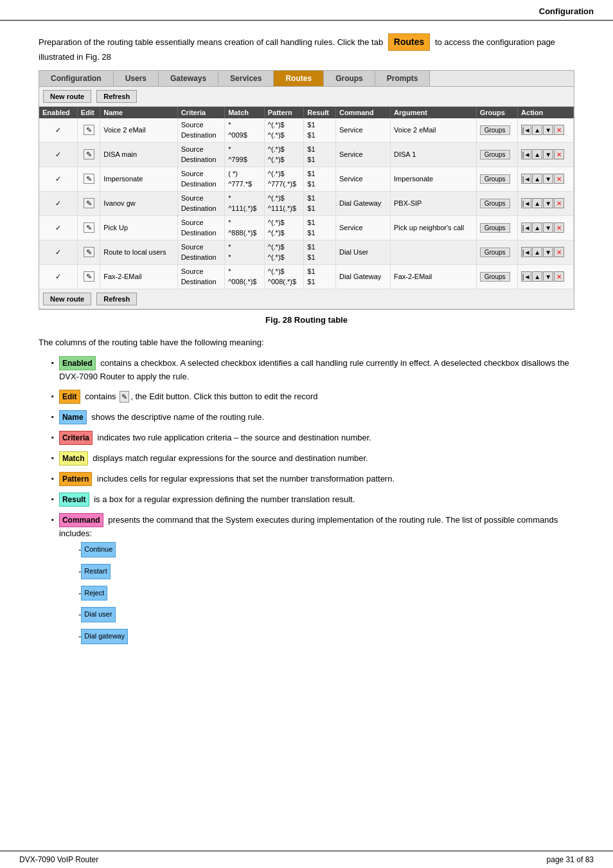 This screenshot has height=868, width=613. What do you see at coordinates (299, 78) in the screenshot?
I see `tab-routes: Routes` at bounding box center [299, 78].